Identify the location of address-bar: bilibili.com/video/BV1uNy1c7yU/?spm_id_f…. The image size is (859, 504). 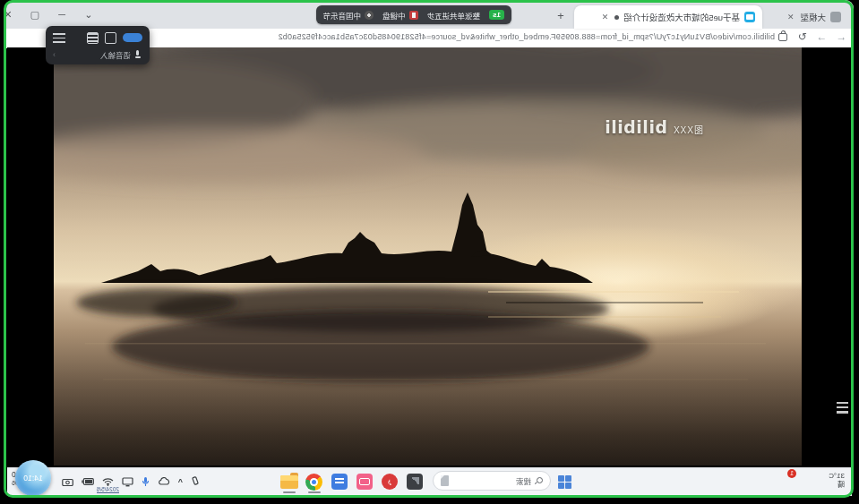
(461, 37).